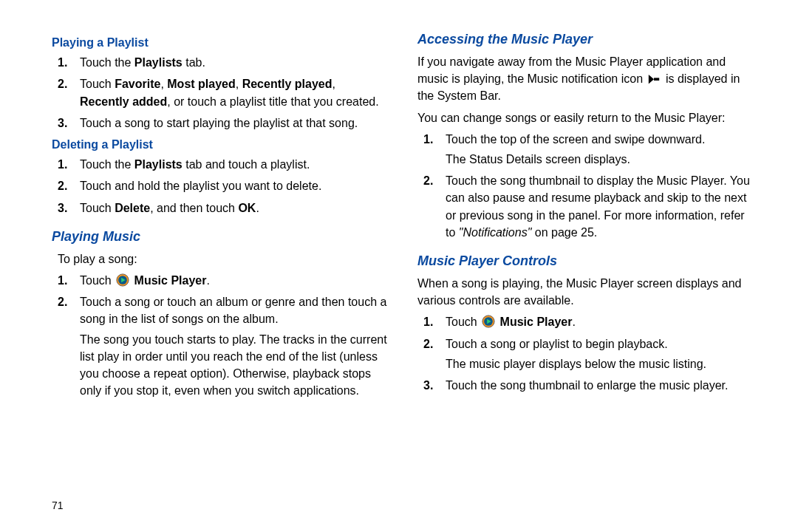  I want to click on list-controls: 1. Touch Music Player. 2. Touch a song o…, so click(585, 353).